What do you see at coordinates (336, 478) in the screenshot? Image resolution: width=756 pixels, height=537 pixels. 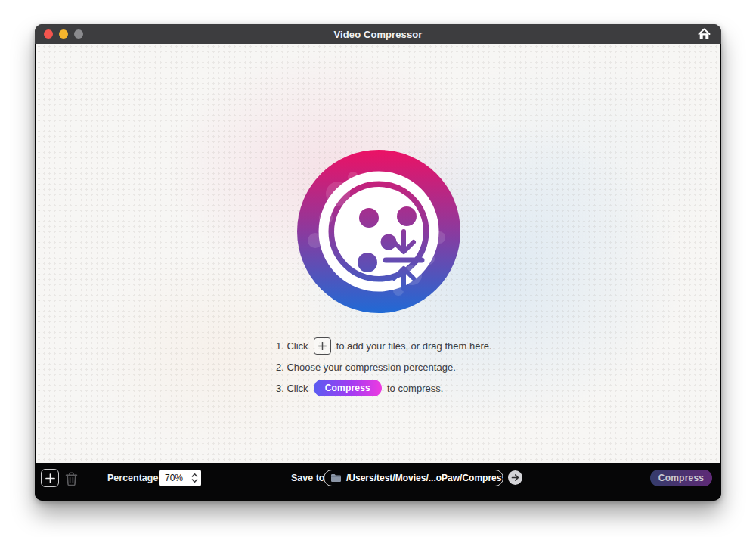 I see `folder-icon` at bounding box center [336, 478].